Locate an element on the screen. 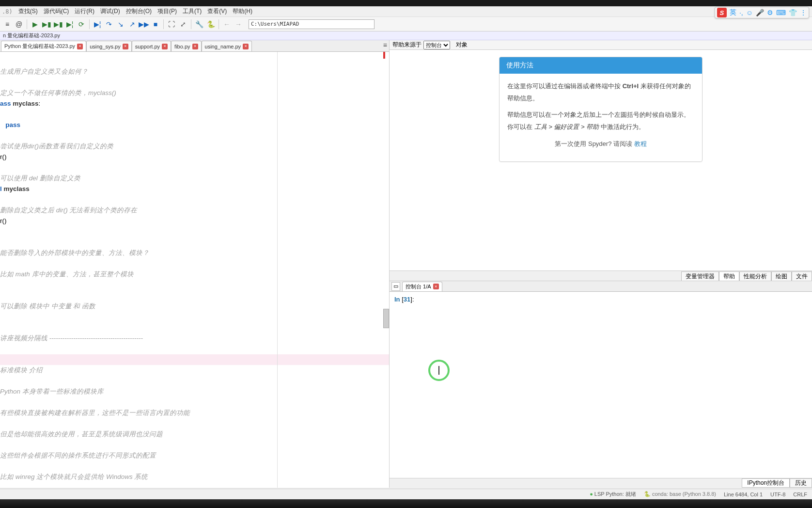  fold-marker is located at coordinates (384, 55).